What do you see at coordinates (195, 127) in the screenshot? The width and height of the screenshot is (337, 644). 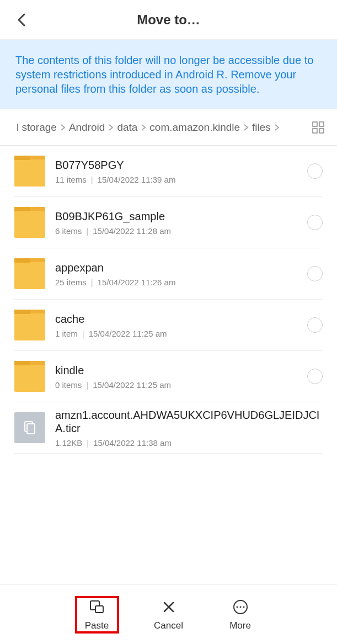 I see `breadcrumb-item: com.amazon.kindle` at bounding box center [195, 127].